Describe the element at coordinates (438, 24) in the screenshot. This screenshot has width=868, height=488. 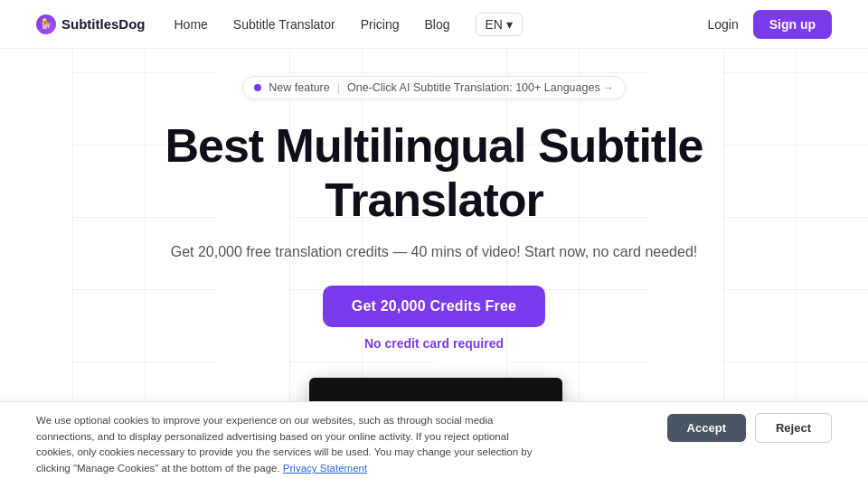
I see `blog-link: Blog` at that location.